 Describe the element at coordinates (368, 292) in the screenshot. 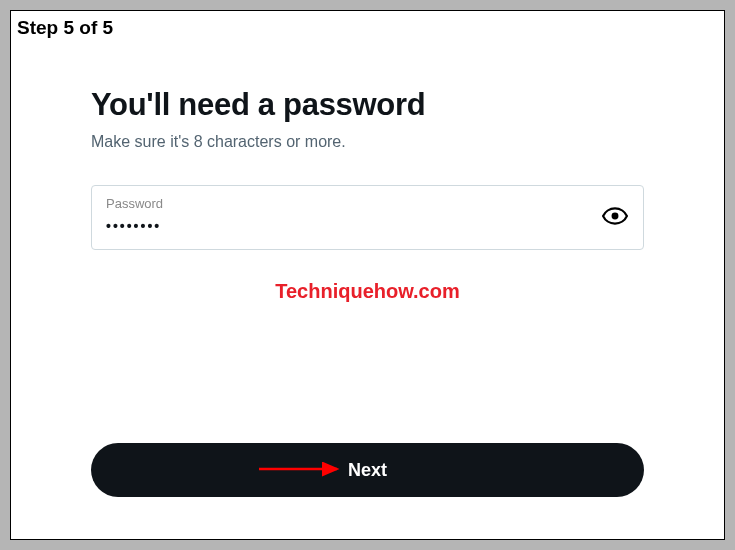

I see `watermark-text: Techniquehow.com` at that location.